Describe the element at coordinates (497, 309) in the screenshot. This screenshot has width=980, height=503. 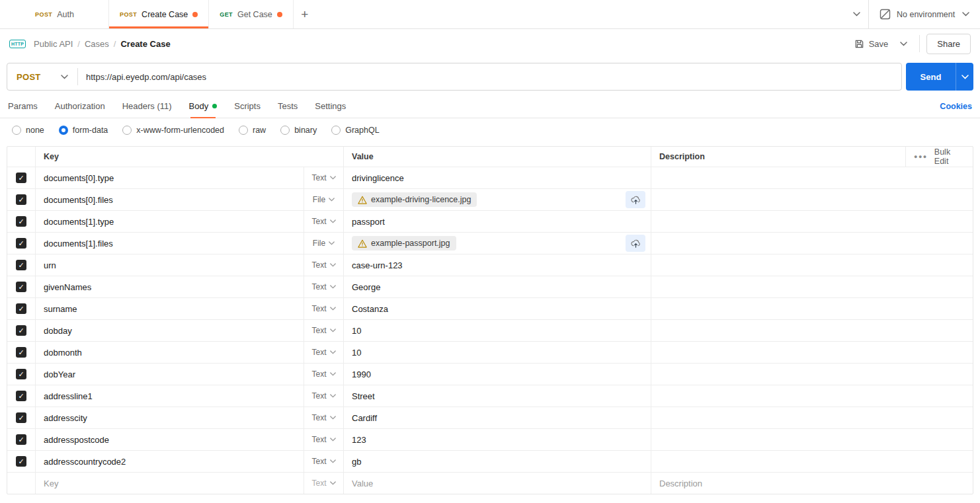
I see `row-value-cell: Costanza` at that location.